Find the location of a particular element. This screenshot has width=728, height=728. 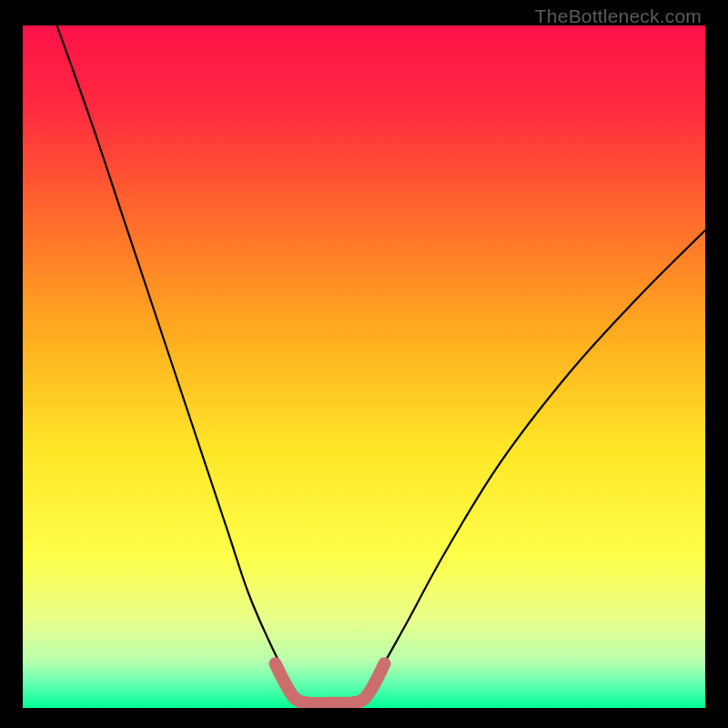

series-trough-highlight is located at coordinates (330, 683).